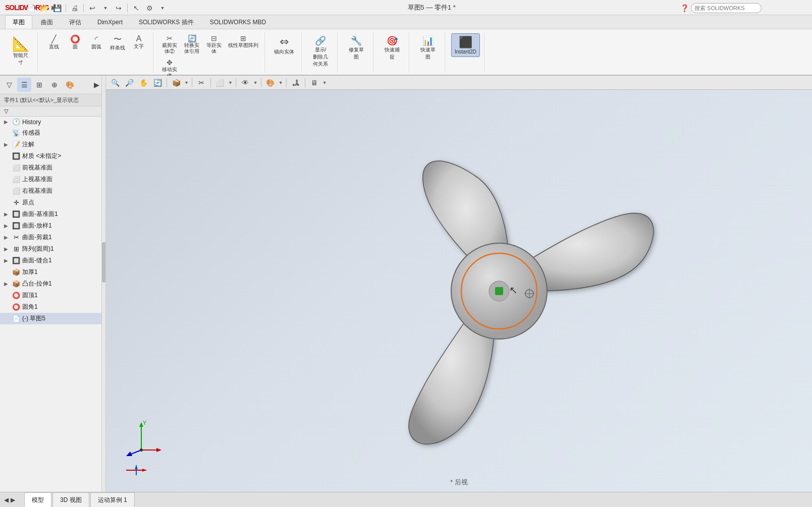 The image size is (812, 507). What do you see at coordinates (255, 83) in the screenshot?
I see `hide-show-dropdown: ▼` at bounding box center [255, 83].